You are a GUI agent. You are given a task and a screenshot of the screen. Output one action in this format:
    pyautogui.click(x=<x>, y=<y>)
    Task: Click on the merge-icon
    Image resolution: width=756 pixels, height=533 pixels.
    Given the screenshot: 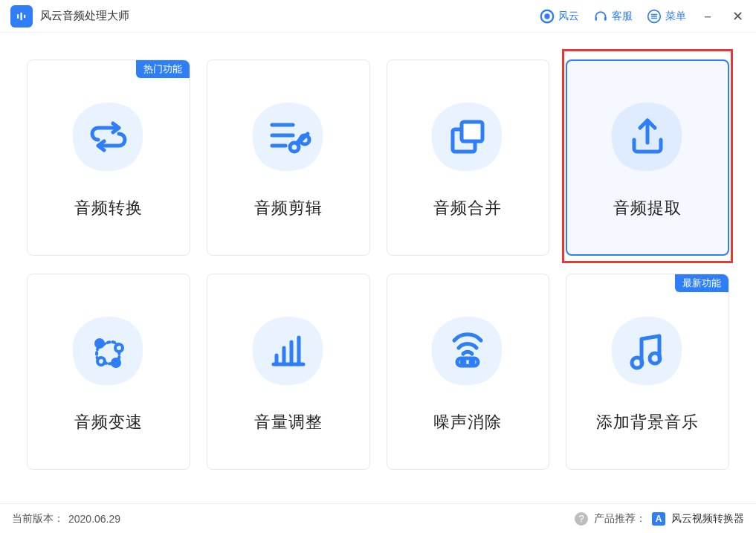 What is the action you would take?
    pyautogui.click(x=468, y=137)
    